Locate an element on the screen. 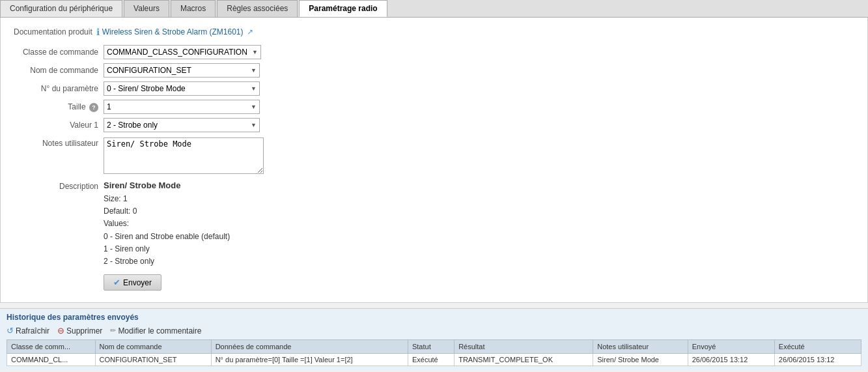 Image resolution: width=868 pixels, height=372 pixels. notes-textarea: Siren/ Strobe Mode is located at coordinates (184, 156).